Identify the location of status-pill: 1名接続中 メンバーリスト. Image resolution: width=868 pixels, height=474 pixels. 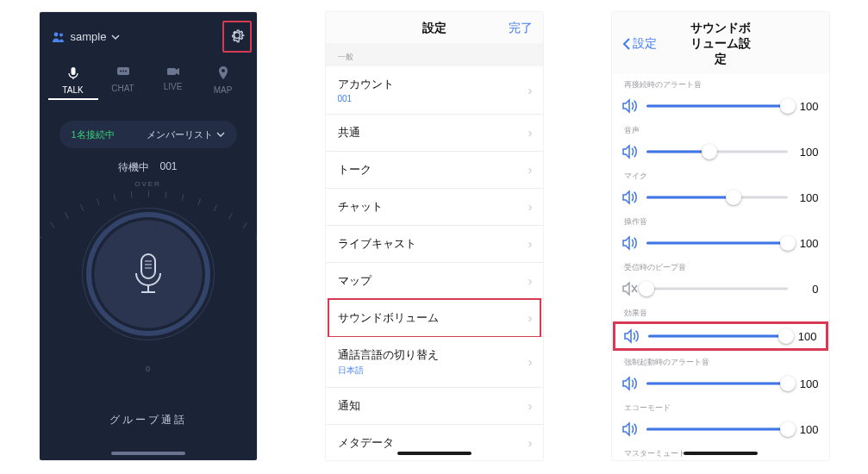
(148, 134).